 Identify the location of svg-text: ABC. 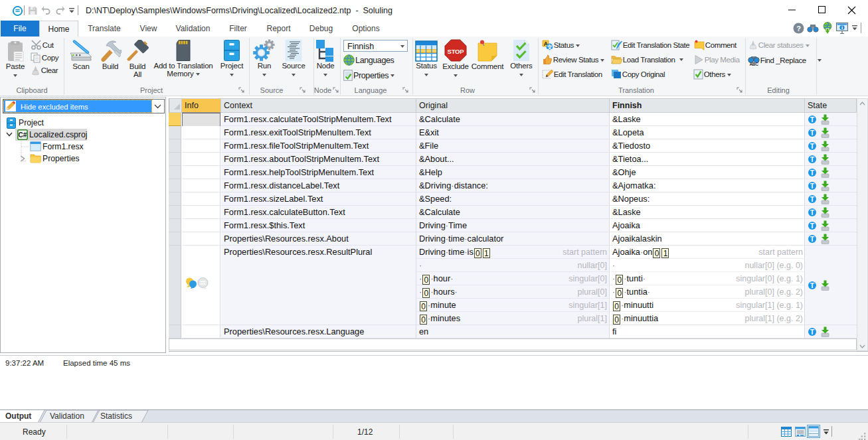
(754, 64).